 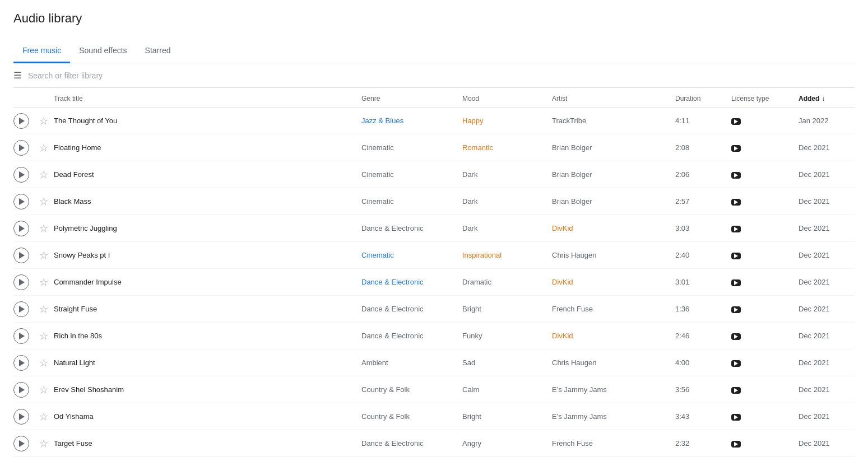 What do you see at coordinates (827, 99) in the screenshot?
I see `col-added-header: Added ↓` at bounding box center [827, 99].